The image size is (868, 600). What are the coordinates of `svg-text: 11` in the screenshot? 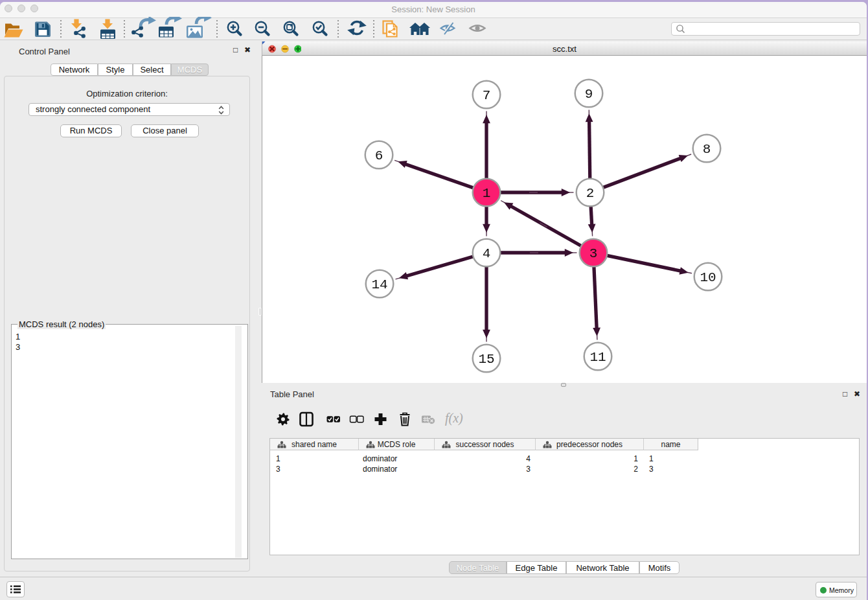 It's located at (597, 358).